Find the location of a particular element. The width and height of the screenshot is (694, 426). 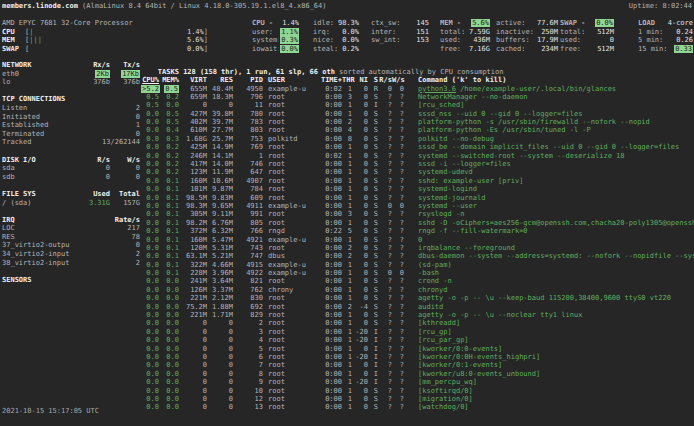

process-row: 0.00.00012root0:0010S??[migration/0] is located at coordinates (418, 399).